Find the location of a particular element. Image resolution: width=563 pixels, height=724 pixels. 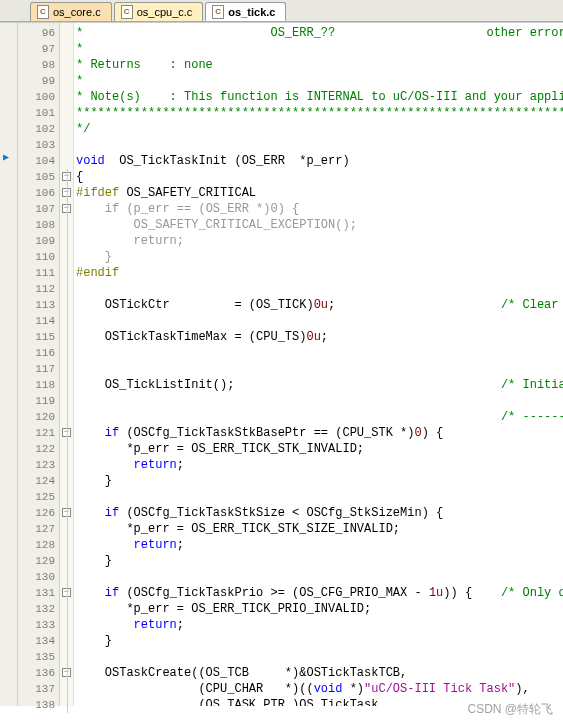

code-line: #endif is located at coordinates (320, 273).